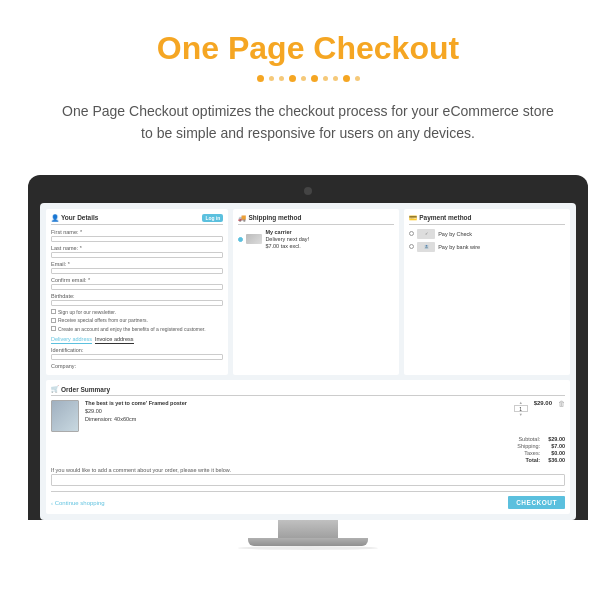 This screenshot has width=616, height=616. I want to click on monitor-camera, so click(308, 191).